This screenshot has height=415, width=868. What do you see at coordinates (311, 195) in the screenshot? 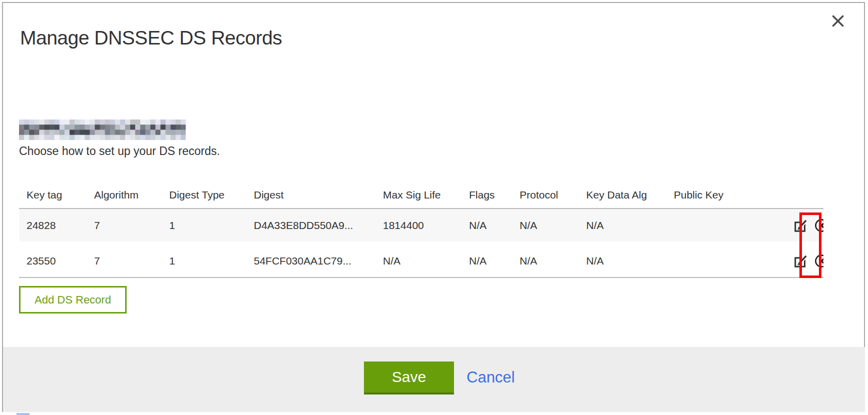
I see `col-header-digest: Digest` at bounding box center [311, 195].